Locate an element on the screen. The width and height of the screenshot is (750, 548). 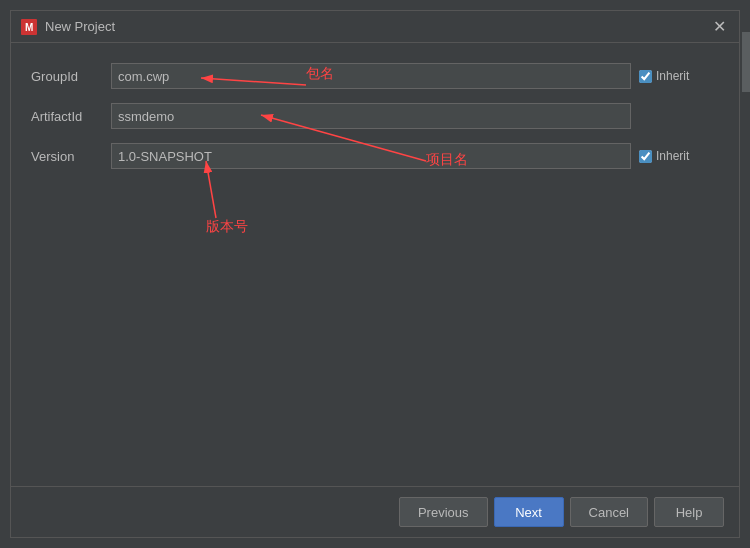
version-row: Version Inherit is located at coordinates (375, 156).